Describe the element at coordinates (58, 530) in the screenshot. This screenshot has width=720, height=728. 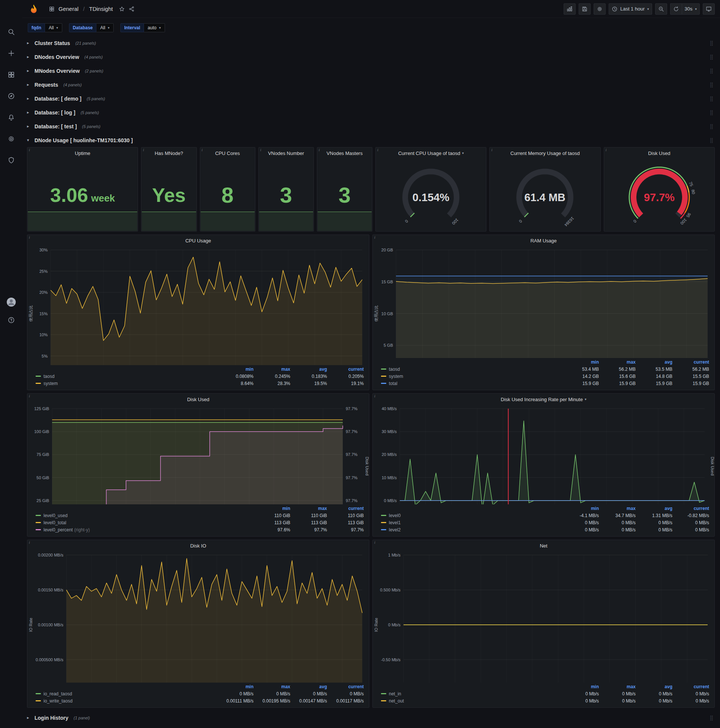
I see `series-name: level0_percent` at that location.